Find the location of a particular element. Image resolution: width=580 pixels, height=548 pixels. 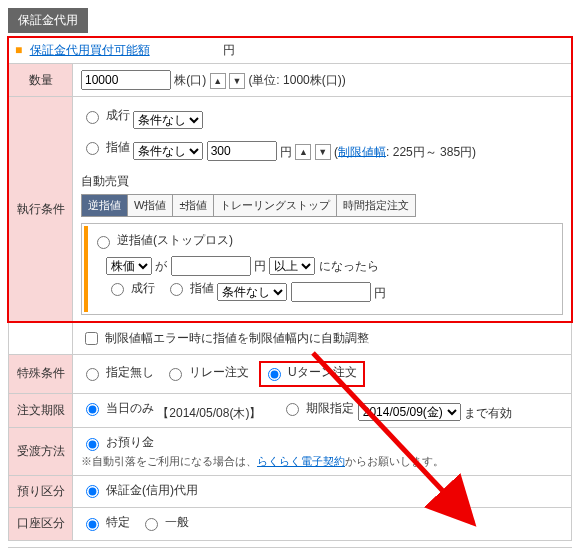

market-radio is located at coordinates (92, 118).